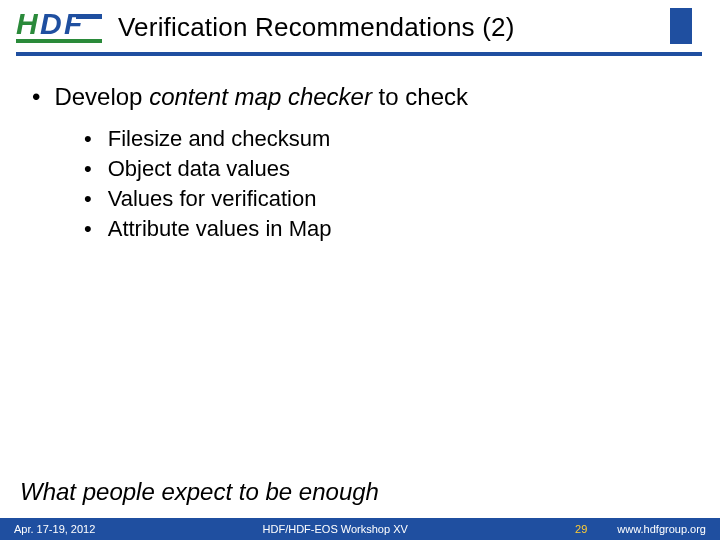 The height and width of the screenshot is (540, 720). I want to click on closing-remark: What people expect to be enough, so click(200, 492).